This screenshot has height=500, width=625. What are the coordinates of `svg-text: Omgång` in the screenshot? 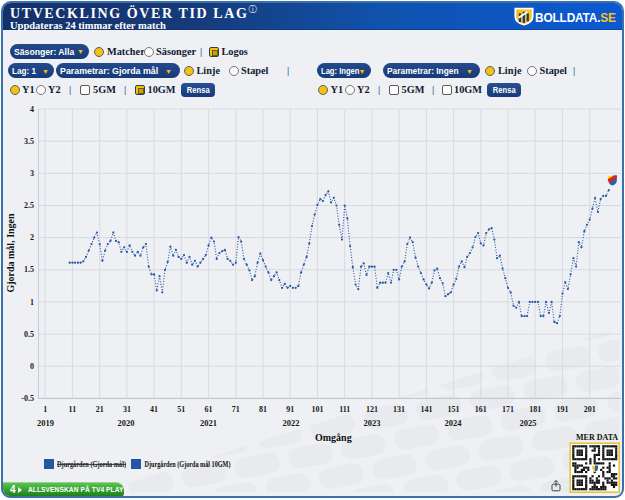 It's located at (334, 438).